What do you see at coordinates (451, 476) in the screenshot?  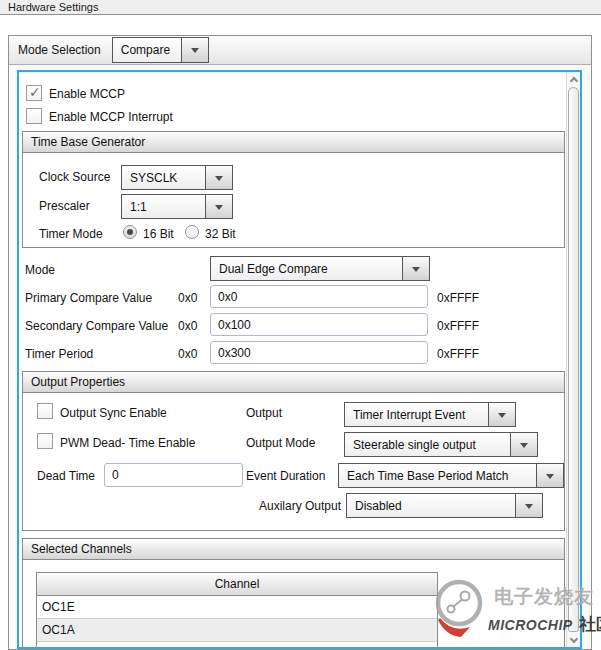 I see `event-duration-dropdown: Each Time Base Period Match` at bounding box center [451, 476].